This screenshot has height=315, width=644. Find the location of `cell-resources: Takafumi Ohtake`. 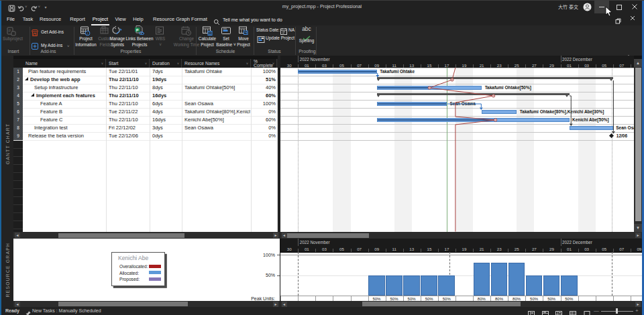

cell-resources: Takafumi Ohtake is located at coordinates (217, 71).